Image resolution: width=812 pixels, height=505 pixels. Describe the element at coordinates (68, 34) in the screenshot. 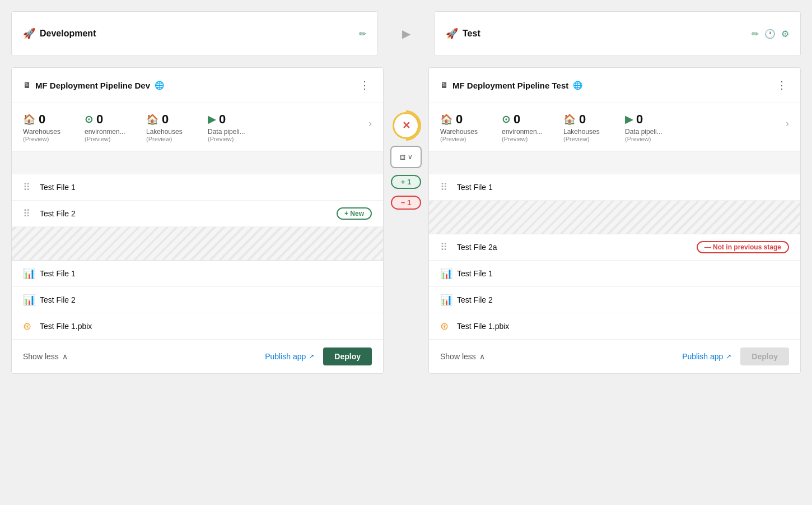

I see `dev-stage-label: Development` at that location.